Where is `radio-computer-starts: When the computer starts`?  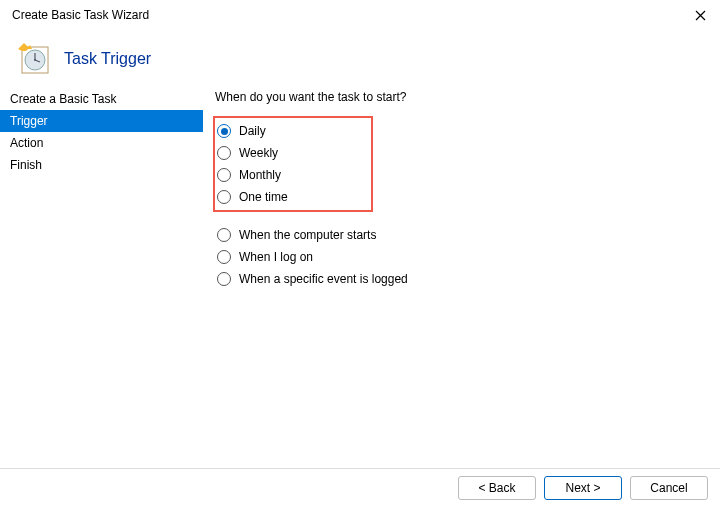 radio-computer-starts: When the computer starts is located at coordinates (468, 235).